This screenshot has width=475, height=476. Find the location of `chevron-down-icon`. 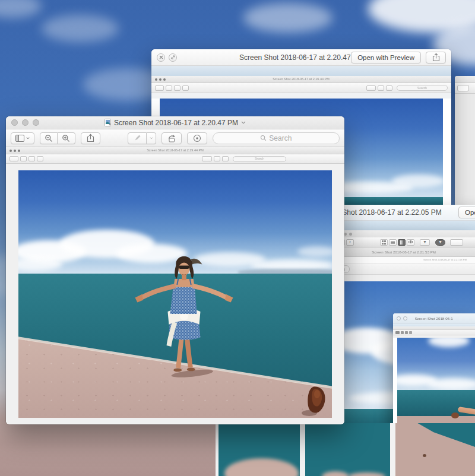

chevron-down-icon is located at coordinates (151, 138).